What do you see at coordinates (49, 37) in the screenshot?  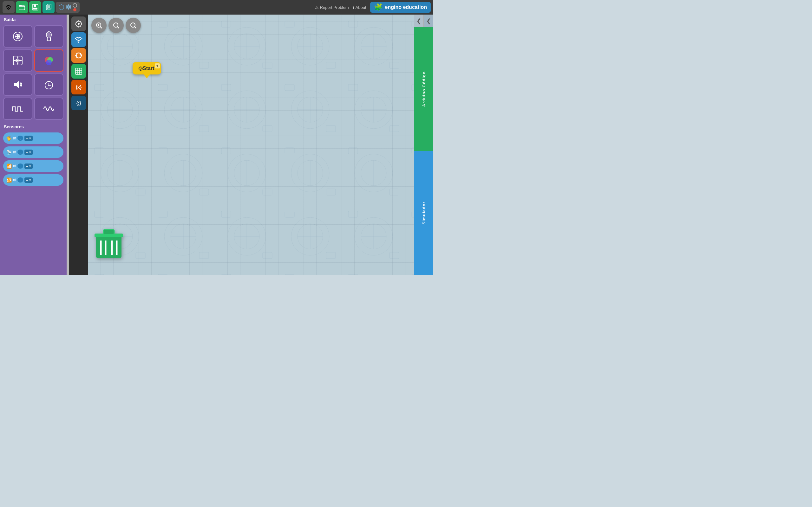 I see `block-led` at bounding box center [49, 37].